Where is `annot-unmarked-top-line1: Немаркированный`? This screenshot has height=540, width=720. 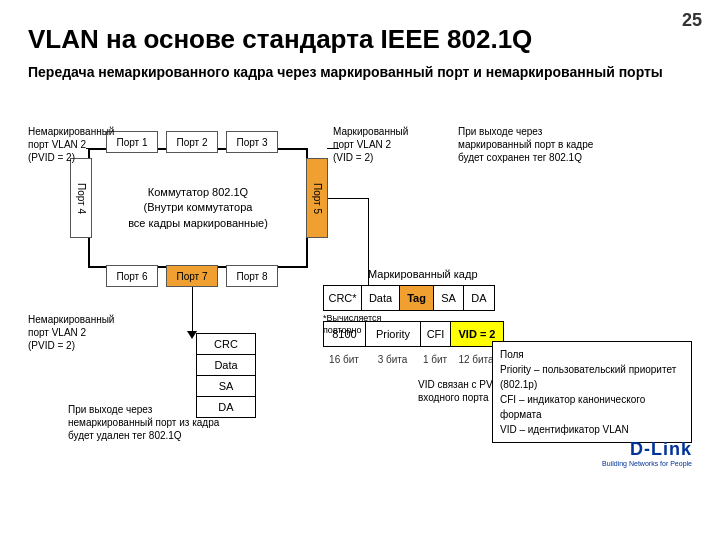 annot-unmarked-top-line1: Немаркированный is located at coordinates (71, 132).